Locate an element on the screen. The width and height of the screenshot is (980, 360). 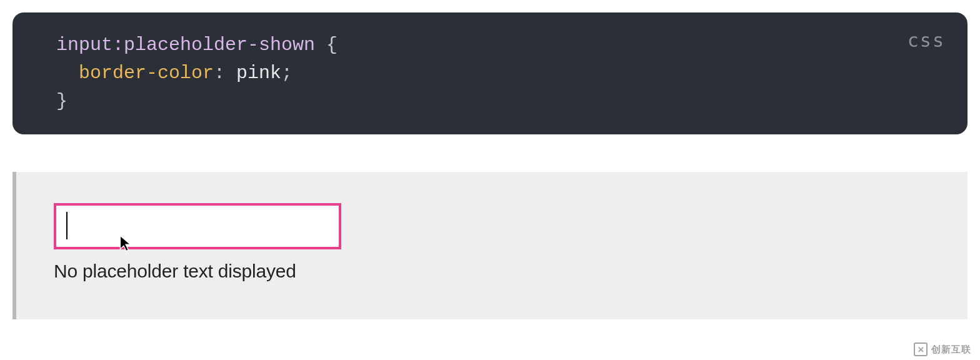
token-property: border-color is located at coordinates (146, 73).